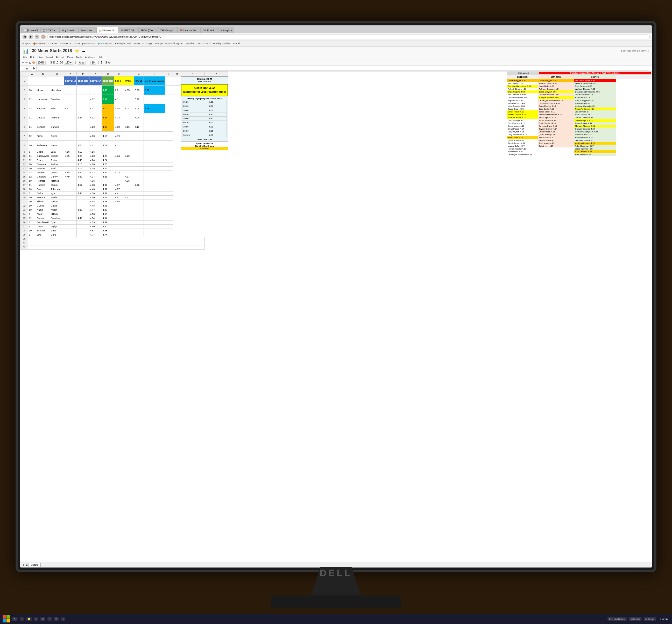  I want to click on tab-spreadsheet: 📊 30 Meter St..., so click(107, 30).